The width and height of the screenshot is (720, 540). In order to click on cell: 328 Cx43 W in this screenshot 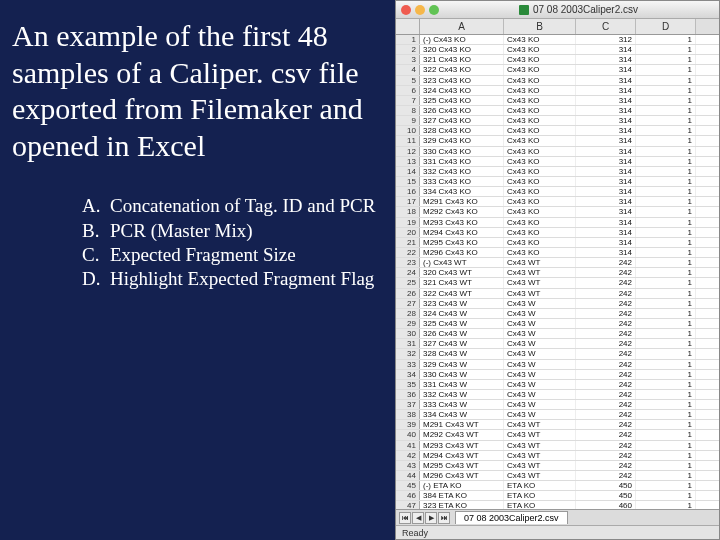, I will do `click(462, 354)`.